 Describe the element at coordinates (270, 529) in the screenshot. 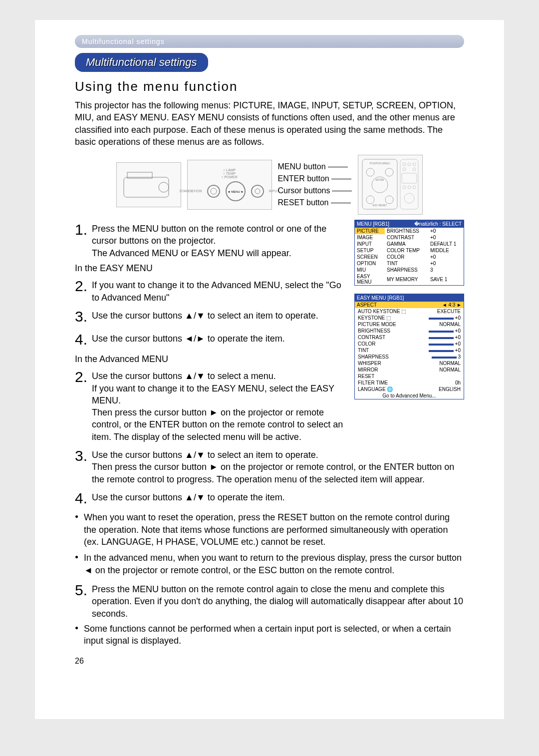

I see `bullet-1: When you want to reset the operation, pr…` at that location.